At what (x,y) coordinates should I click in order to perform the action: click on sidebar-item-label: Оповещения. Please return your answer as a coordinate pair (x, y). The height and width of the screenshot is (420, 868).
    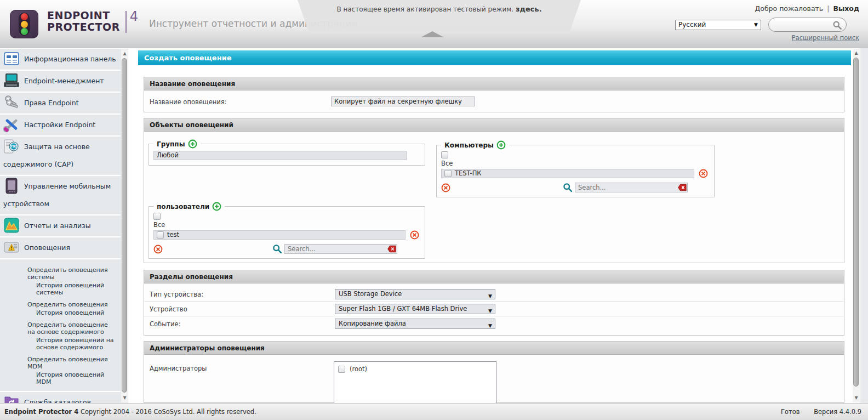
    Looking at the image, I should click on (47, 248).